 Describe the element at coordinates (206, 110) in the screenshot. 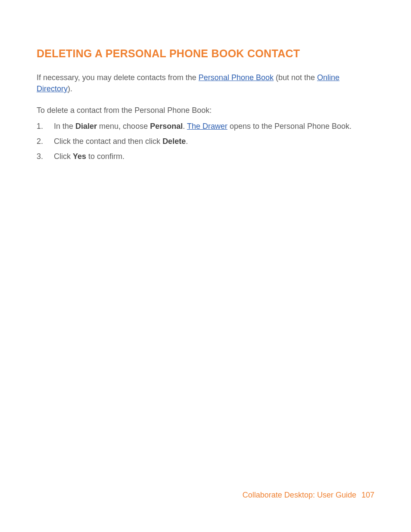

I see `instruction-lead: To delete a contact from the Personal Ph…` at that location.